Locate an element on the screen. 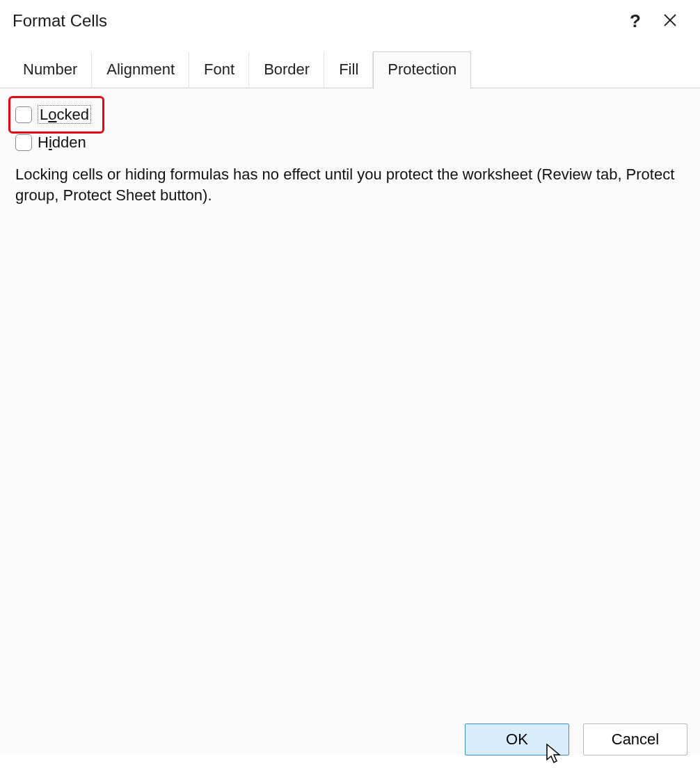 This screenshot has width=700, height=768. label-accel: o is located at coordinates (52, 114).